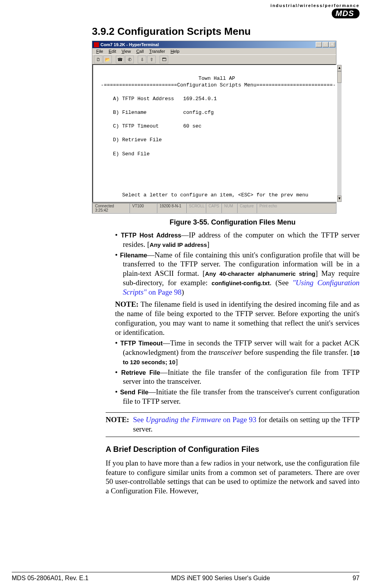  What do you see at coordinates (229, 208) in the screenshot?
I see `status-num: NUM` at bounding box center [229, 208].